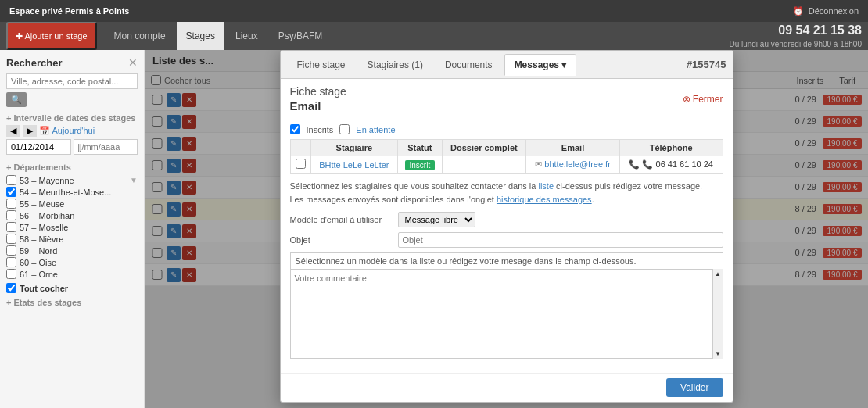  I want to click on list-link: liste, so click(546, 186).